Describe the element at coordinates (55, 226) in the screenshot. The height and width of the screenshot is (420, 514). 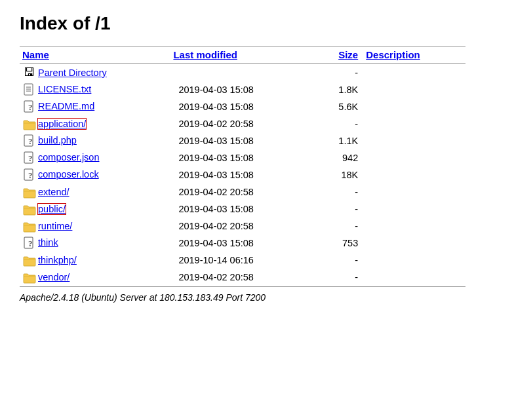
I see `file-link: runtime/` at that location.